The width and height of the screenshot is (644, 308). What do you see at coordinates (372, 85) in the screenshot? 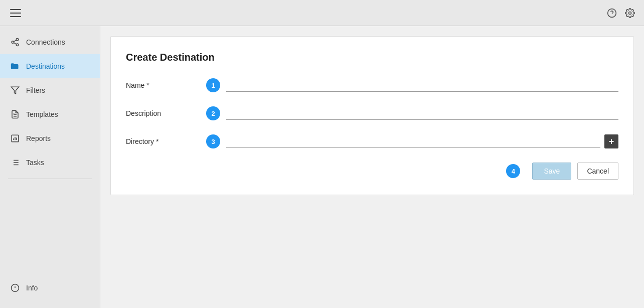
I see `form-row-name: Name * 1` at bounding box center [372, 85].